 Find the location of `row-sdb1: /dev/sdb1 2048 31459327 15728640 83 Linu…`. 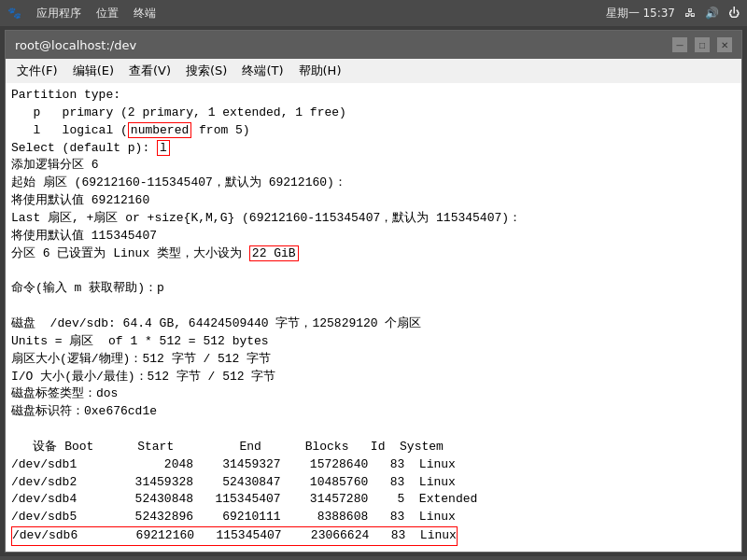

row-sdb1: /dev/sdb1 2048 31459327 15728640 83 Linu… is located at coordinates (374, 465).